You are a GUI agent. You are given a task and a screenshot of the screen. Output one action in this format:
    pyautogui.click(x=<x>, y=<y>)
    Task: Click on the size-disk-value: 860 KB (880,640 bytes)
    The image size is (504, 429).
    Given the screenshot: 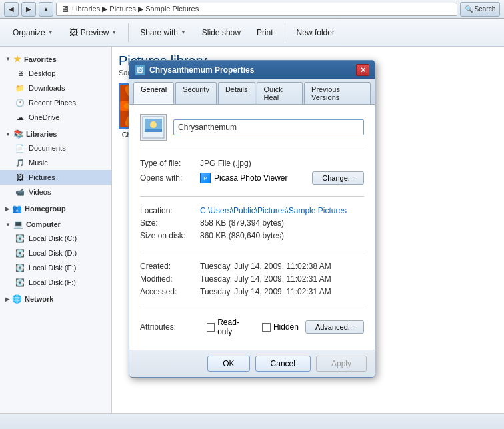 What is the action you would take?
    pyautogui.click(x=242, y=236)
    